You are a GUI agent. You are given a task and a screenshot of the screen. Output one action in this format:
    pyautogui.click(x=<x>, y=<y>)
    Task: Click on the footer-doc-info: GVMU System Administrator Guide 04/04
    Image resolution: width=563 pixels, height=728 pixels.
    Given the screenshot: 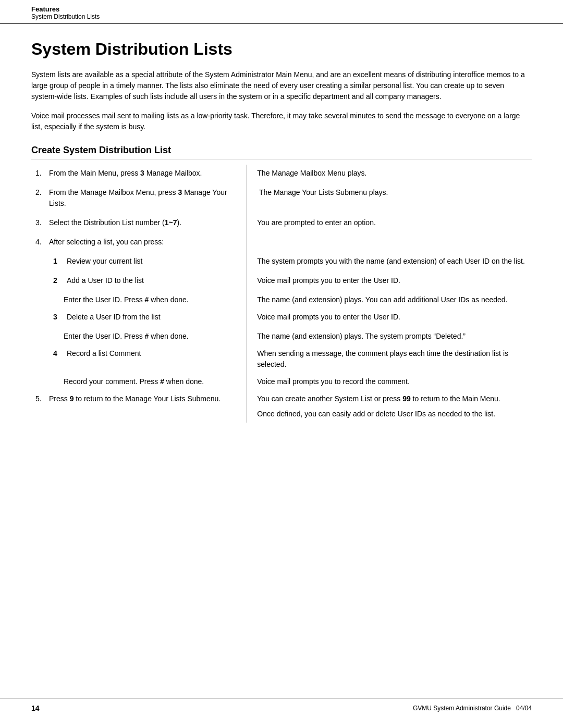 What is the action you would take?
    pyautogui.click(x=472, y=708)
    